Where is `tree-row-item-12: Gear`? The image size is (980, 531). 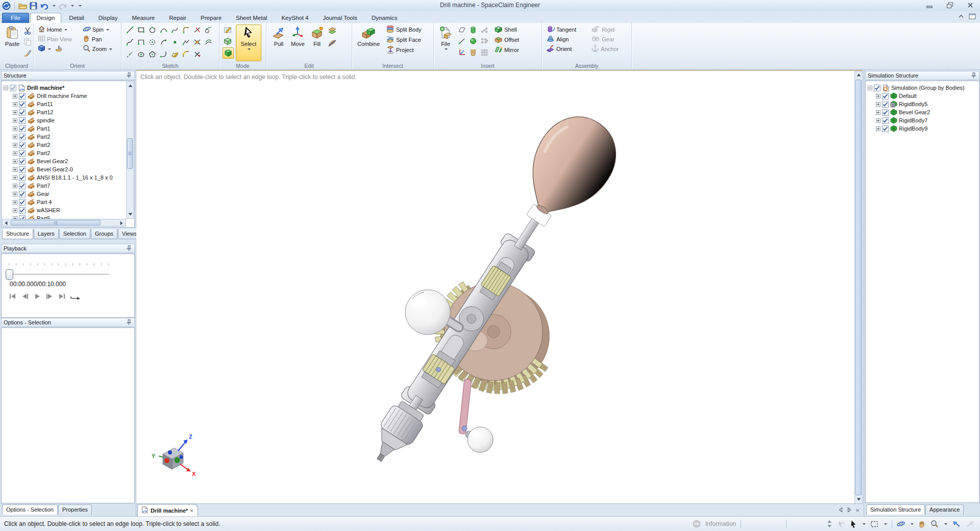
tree-row-item-12: Gear is located at coordinates (64, 194).